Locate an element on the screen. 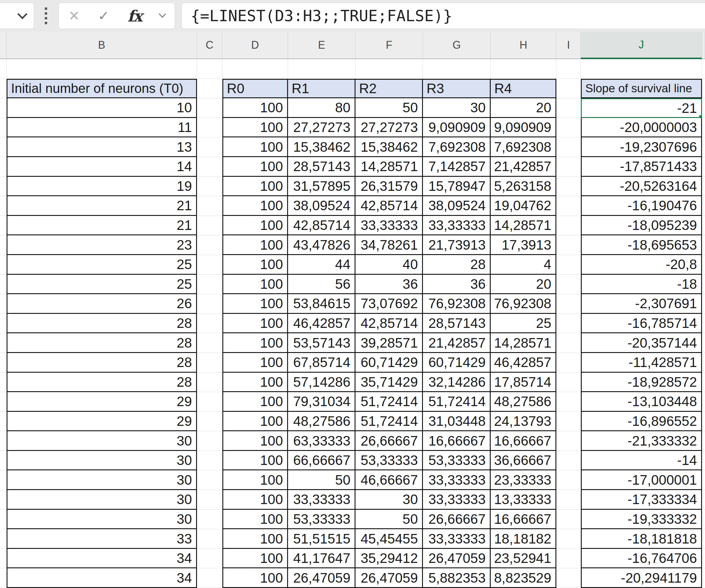 The width and height of the screenshot is (705, 588). cell-A10 is located at coordinates (3, 245).